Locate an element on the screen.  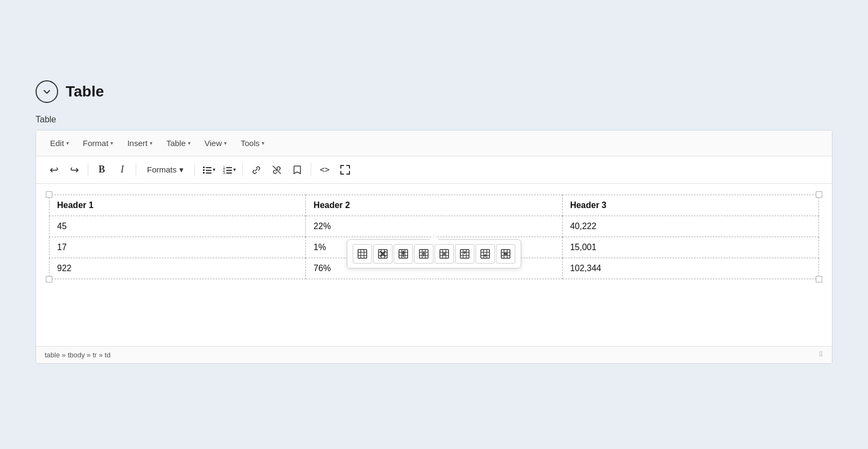
link-button is located at coordinates (256, 170).